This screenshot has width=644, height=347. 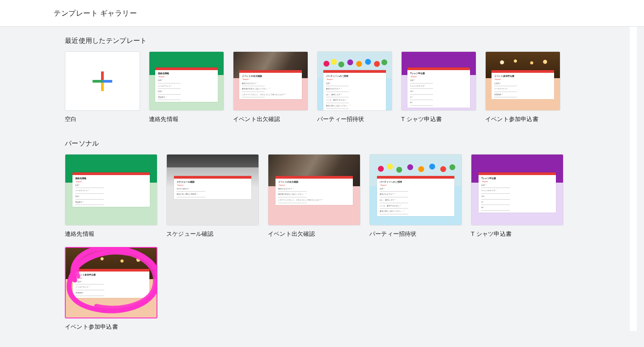 I want to click on template-card-blank: 空白, so click(x=102, y=88).